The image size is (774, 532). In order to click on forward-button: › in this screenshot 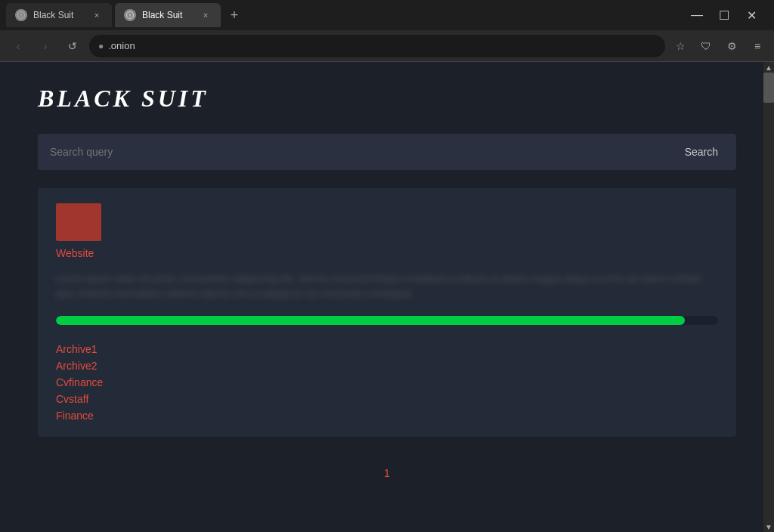, I will do `click(45, 46)`.